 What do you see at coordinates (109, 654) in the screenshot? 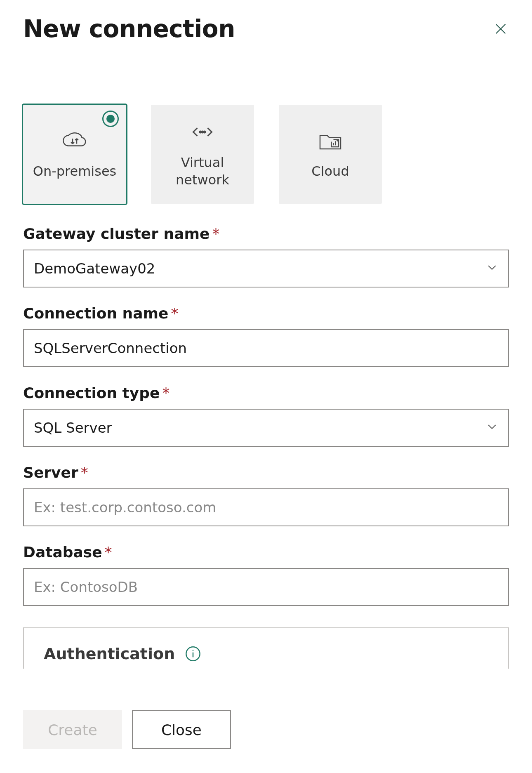
I see `authentication-title: Authentication` at bounding box center [109, 654].